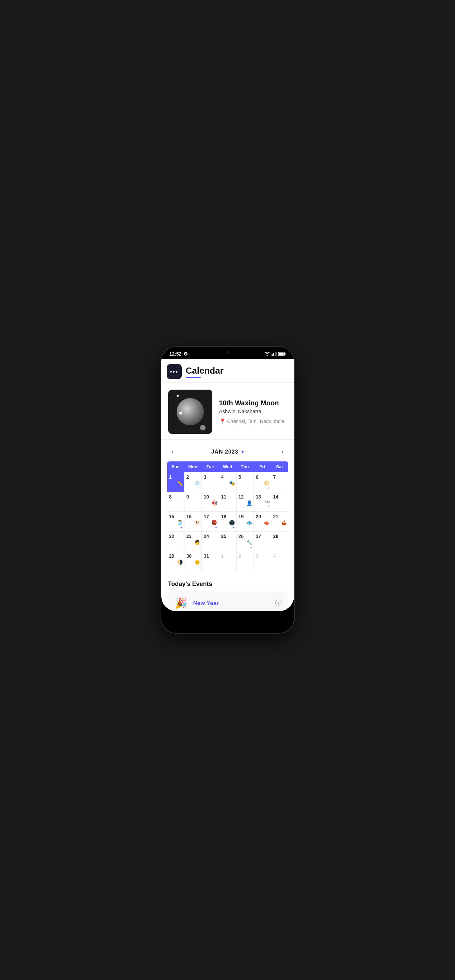 The width and height of the screenshot is (455, 980). I want to click on calendar-day-cell: 16🐮, so click(193, 522).